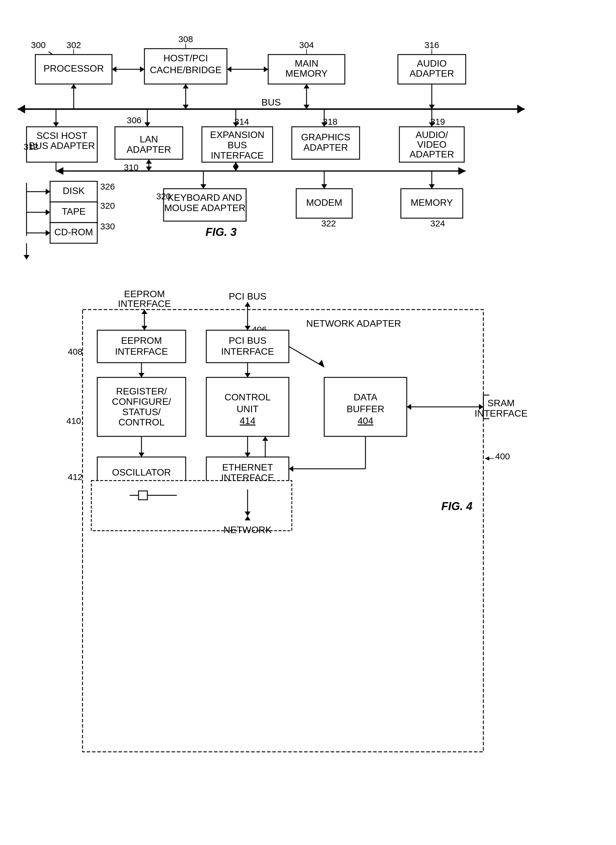  Describe the element at coordinates (192, 506) in the screenshot. I see `oscillator-inner-dashed` at that location.